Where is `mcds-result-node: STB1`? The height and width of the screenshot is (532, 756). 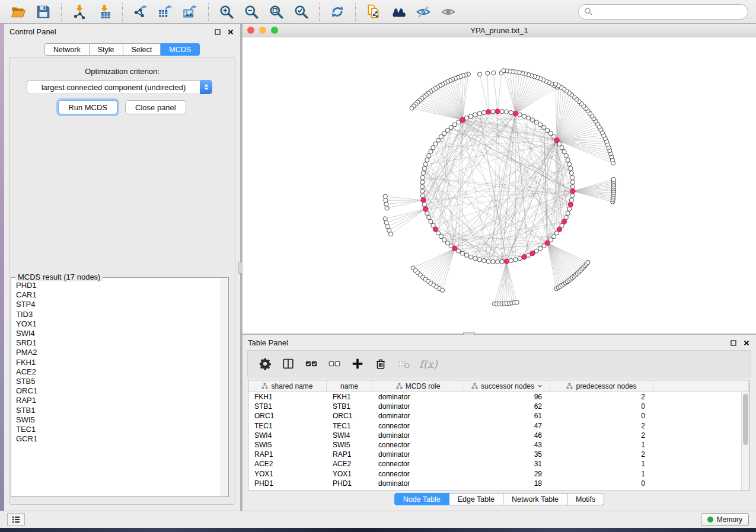
mcds-result-node: STB1 is located at coordinates (118, 411).